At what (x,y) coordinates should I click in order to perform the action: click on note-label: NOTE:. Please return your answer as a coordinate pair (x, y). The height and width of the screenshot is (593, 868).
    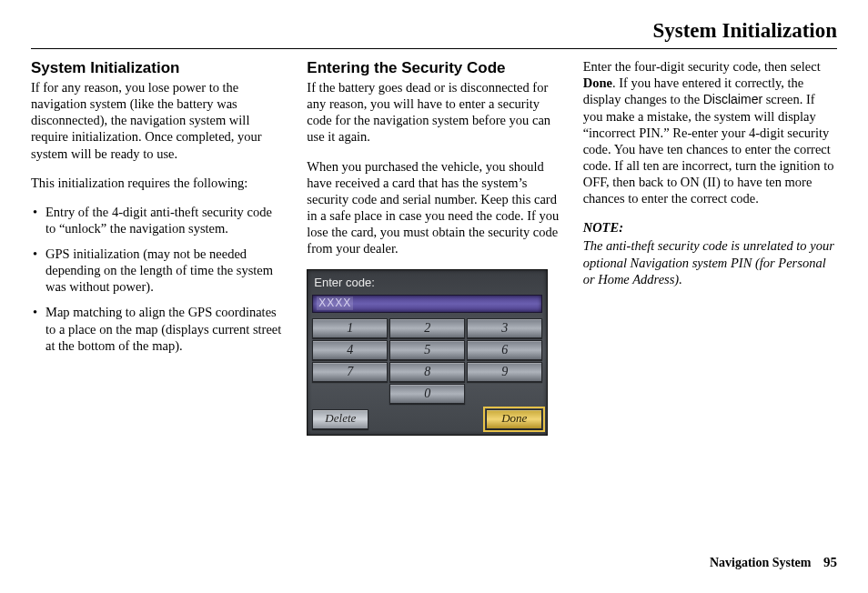
    Looking at the image, I should click on (710, 227).